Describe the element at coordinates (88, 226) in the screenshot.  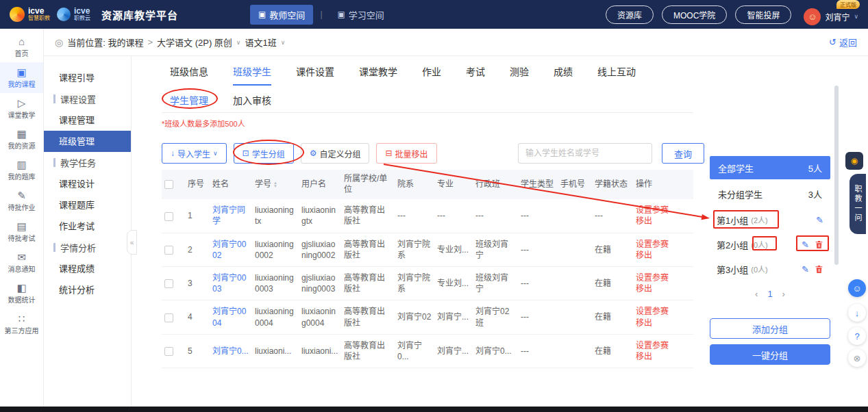
I see `submenu-item-homework-exam: 作业考试` at that location.